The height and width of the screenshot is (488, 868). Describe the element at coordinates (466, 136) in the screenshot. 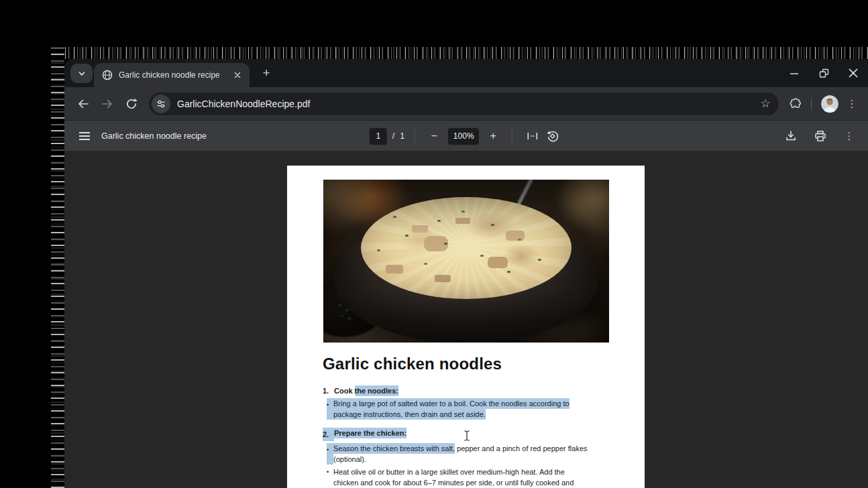

I see `pdf-center-controls: / 1 − 100% +` at that location.